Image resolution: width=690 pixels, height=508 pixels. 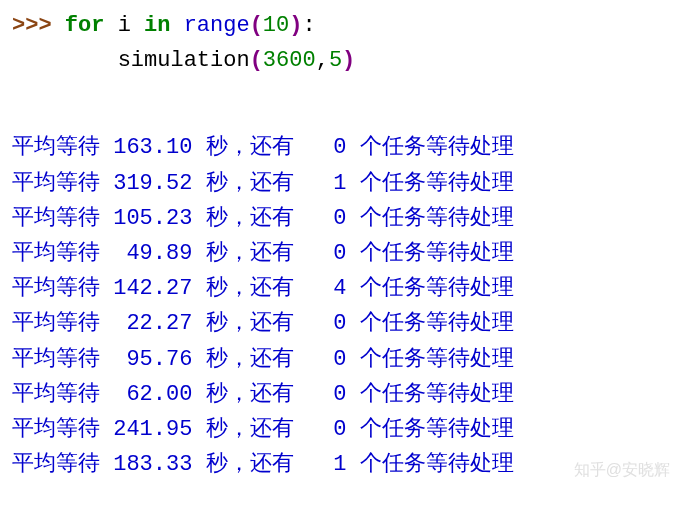 I want to click on repl-prompt: >>>, so click(x=38, y=26).